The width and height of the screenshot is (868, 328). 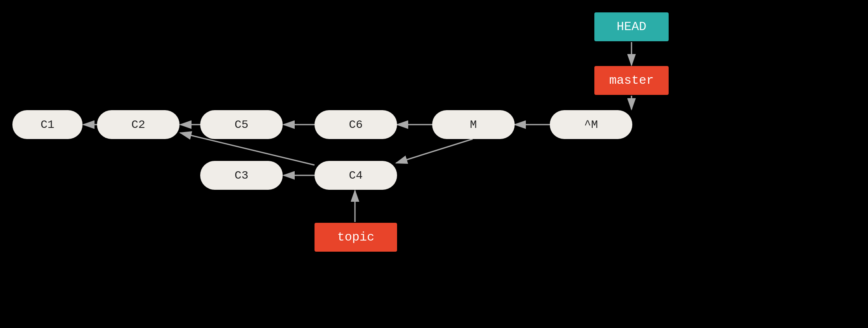 I want to click on node-c1: C1, so click(x=47, y=125).